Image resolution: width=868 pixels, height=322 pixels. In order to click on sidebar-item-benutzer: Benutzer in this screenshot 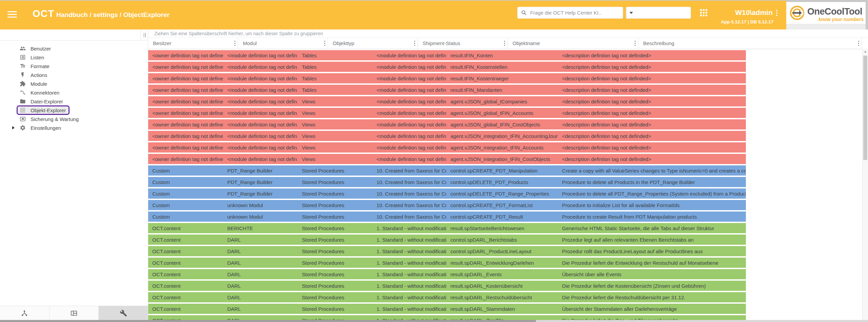, I will do `click(74, 48)`.